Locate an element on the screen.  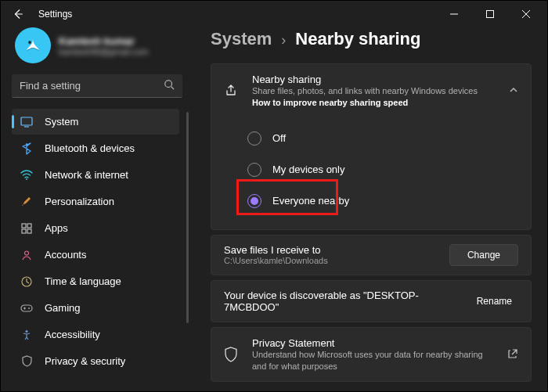
sidebar-item-label: Personalization is located at coordinates (80, 202).